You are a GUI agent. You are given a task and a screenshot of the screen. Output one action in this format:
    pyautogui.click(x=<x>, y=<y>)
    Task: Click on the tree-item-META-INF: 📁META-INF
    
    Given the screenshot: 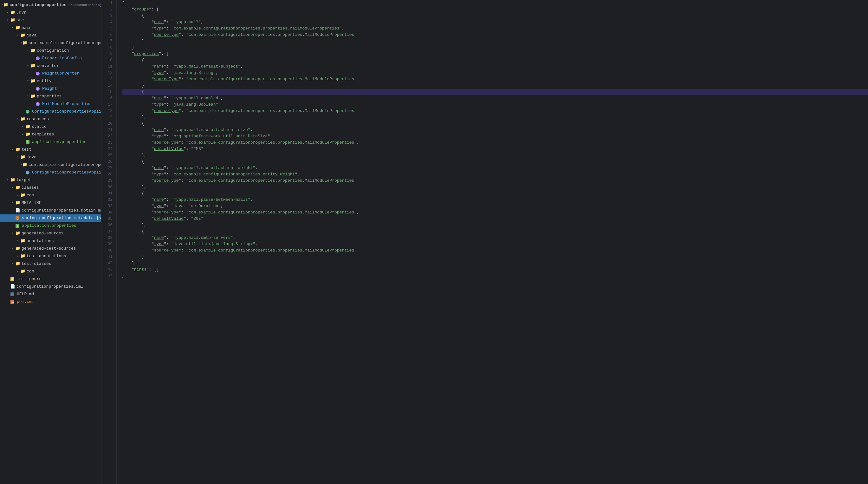 What is the action you would take?
    pyautogui.click(x=51, y=203)
    